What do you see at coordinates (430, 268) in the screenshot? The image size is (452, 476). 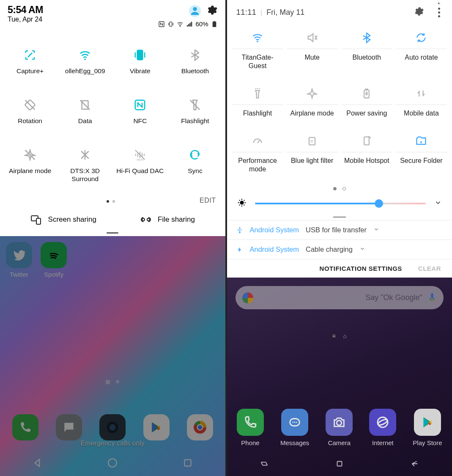 I see `clear-button: CLEAR` at bounding box center [430, 268].